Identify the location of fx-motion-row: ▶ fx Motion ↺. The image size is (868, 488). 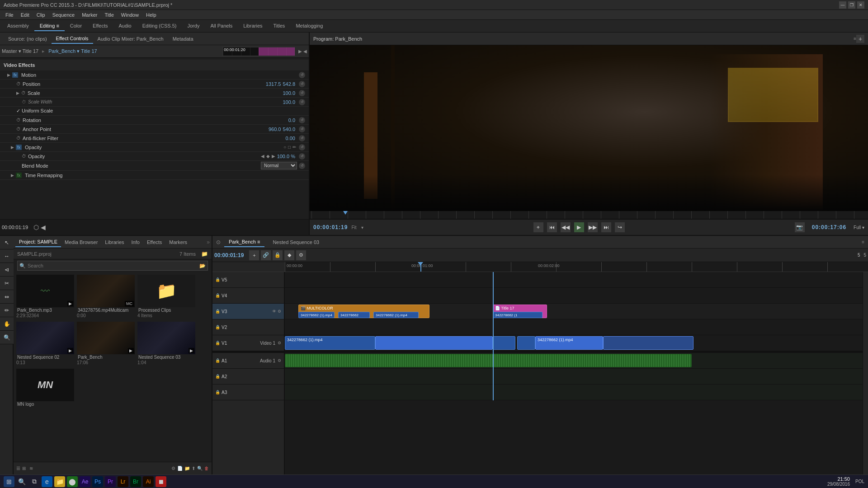
(155, 75).